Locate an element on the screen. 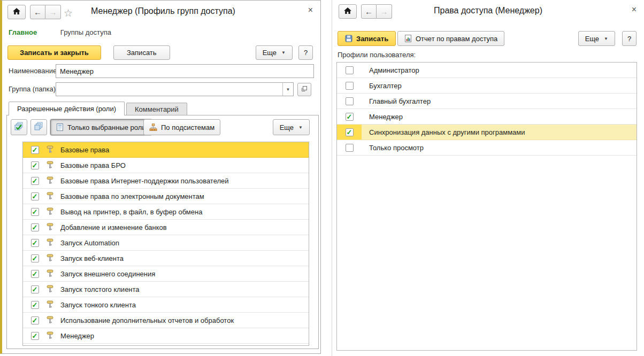  uncheck-all-button is located at coordinates (39, 127).